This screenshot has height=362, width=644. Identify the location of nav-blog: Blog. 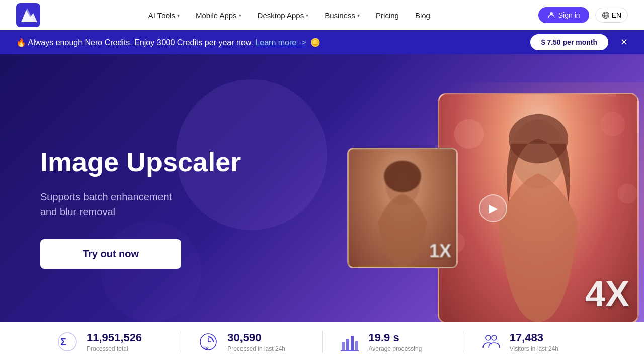
(423, 15).